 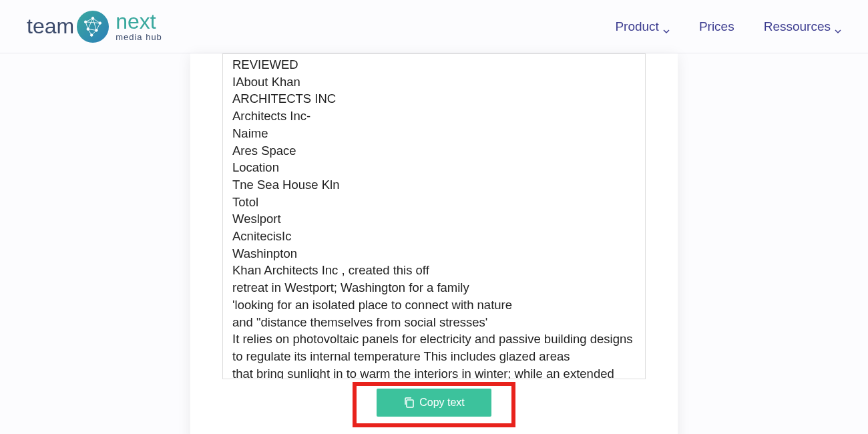 I want to click on nav-product-label: Product, so click(x=637, y=27).